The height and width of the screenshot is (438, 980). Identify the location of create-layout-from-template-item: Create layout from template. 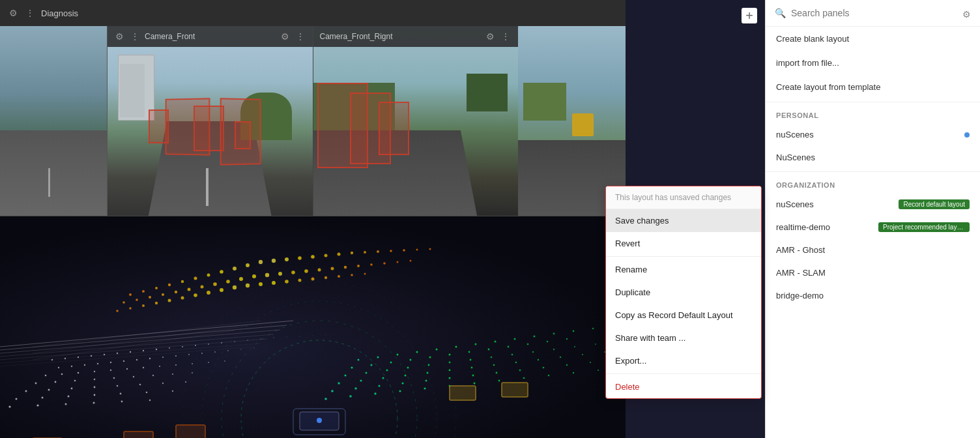
(873, 87).